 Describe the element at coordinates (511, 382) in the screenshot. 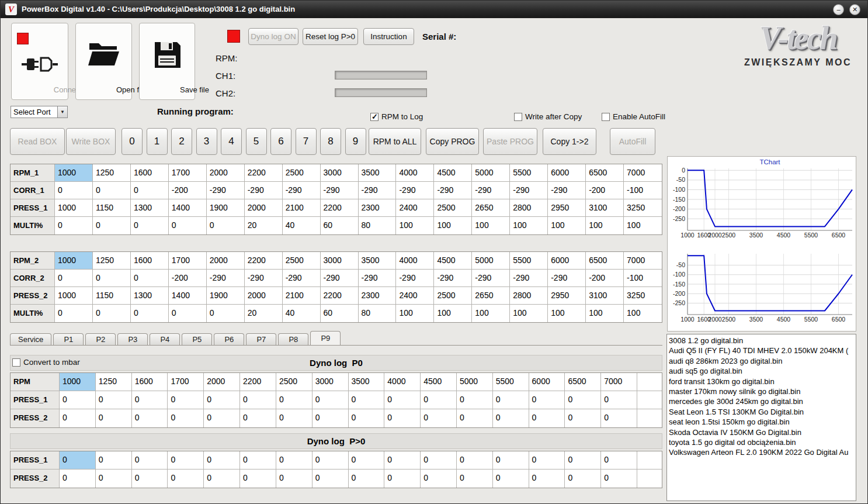

I see `cell-RPM-12: 5500` at that location.